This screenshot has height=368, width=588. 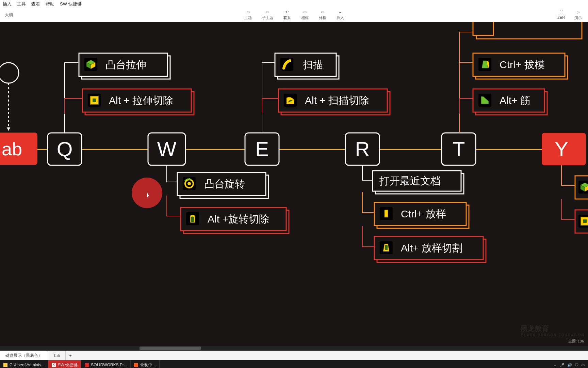 I want to click on svg-text: R, so click(x=362, y=149).